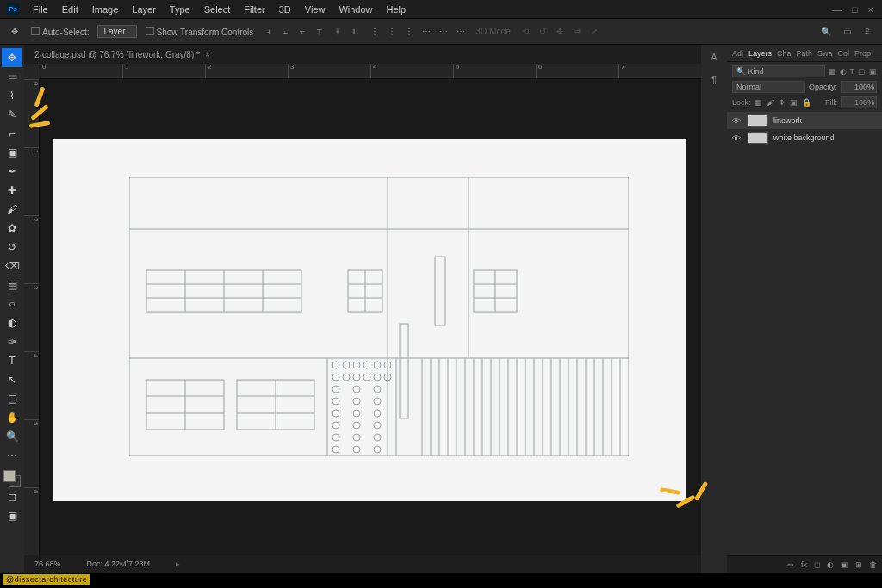 Image resolution: width=882 pixels, height=588 pixels. I want to click on lock-pixel-icon: 🖌, so click(770, 102).